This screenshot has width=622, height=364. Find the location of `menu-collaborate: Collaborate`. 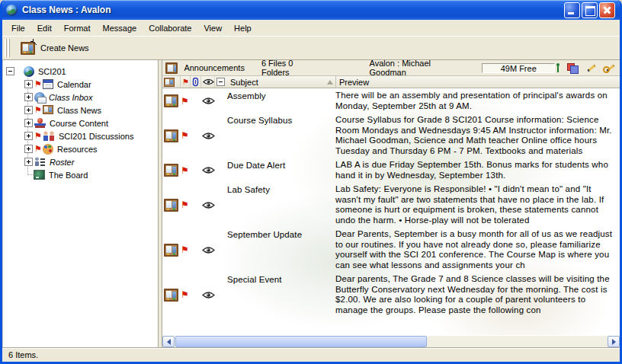

menu-collaborate: Collaborate is located at coordinates (170, 28).